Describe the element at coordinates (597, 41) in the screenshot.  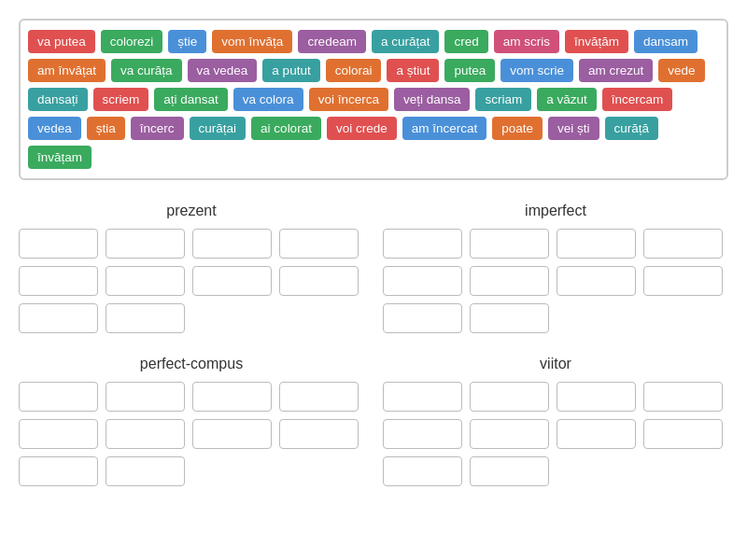
I see `word-chip: învățăm` at that location.